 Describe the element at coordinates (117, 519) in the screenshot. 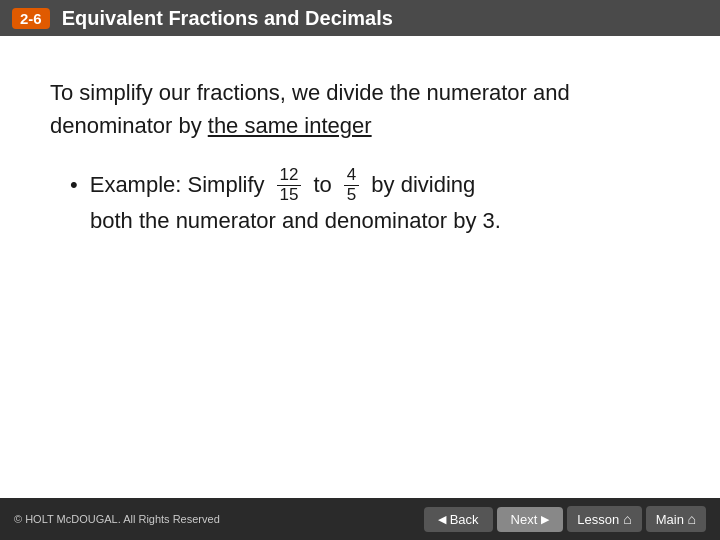

I see `copyright-text: © HOLT McDOUGAL. All Rights Reserved` at that location.